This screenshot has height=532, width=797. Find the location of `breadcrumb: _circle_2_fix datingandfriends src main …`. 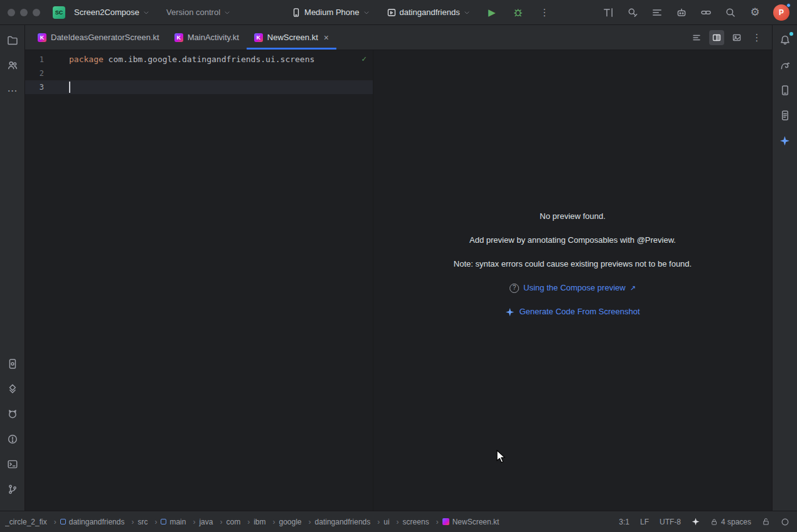

breadcrumb: _circle_2_fix datingandfriends src main … is located at coordinates (312, 522).